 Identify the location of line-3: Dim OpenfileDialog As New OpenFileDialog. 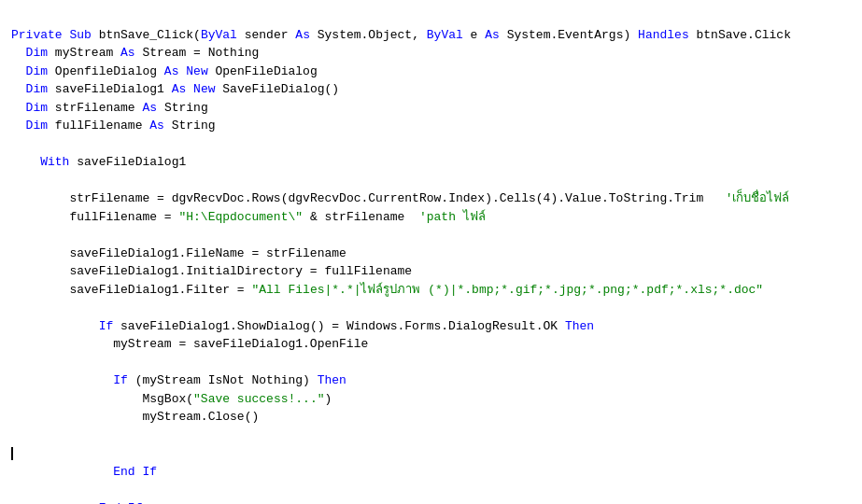
(164, 71).